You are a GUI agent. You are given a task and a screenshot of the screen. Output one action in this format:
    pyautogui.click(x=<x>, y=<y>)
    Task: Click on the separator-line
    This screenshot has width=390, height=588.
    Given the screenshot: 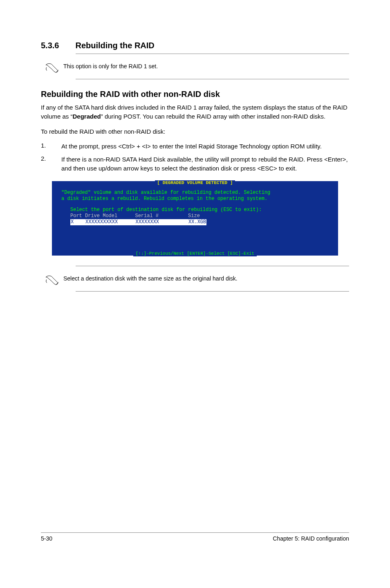 What is the action you would take?
    pyautogui.click(x=213, y=54)
    